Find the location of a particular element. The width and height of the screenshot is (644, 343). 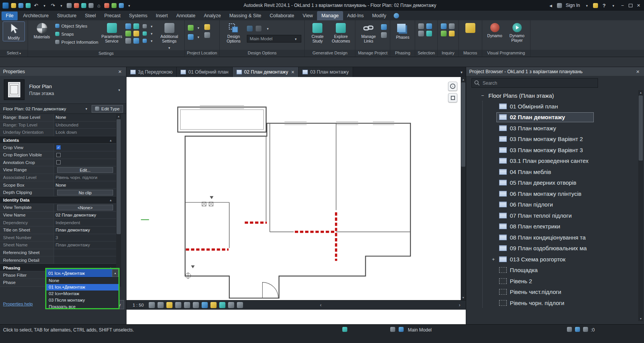

browser-item: 09 План оздоблювальних ма is located at coordinates (555, 248).